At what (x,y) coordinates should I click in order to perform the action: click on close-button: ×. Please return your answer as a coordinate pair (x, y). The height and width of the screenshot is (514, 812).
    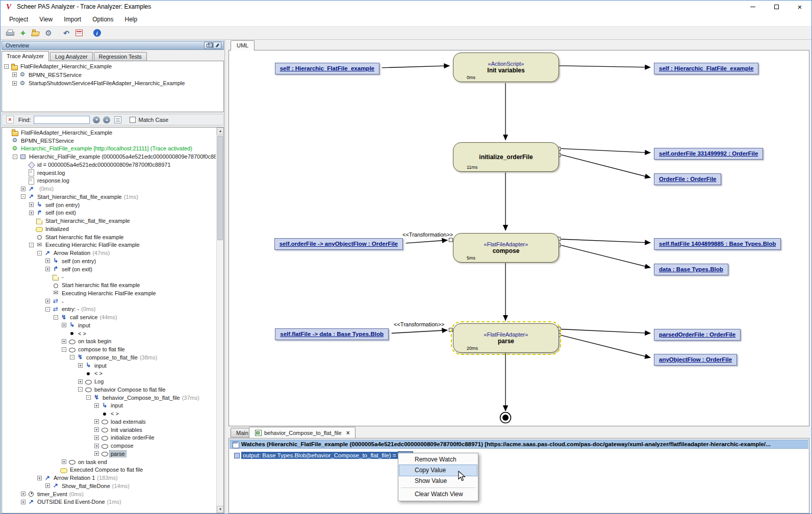
    Looking at the image, I should click on (800, 7).